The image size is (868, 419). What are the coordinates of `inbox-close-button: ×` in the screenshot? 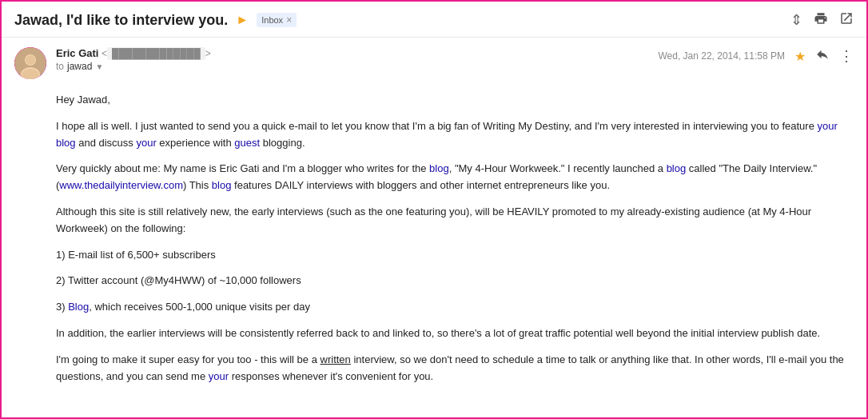 It's located at (289, 20).